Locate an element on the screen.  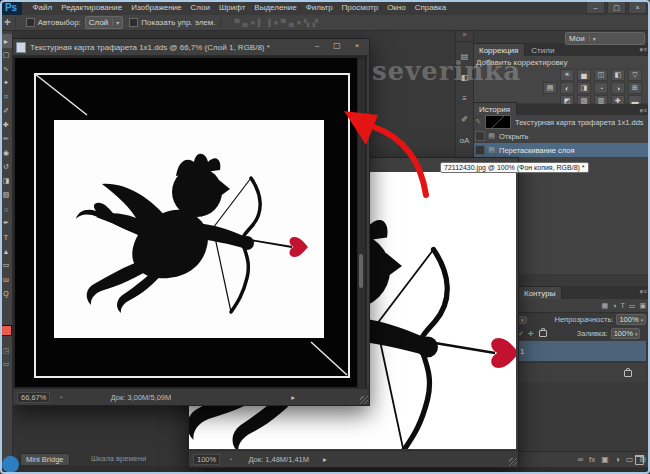
doc2-zoom-field: 100% is located at coordinates (206, 460).